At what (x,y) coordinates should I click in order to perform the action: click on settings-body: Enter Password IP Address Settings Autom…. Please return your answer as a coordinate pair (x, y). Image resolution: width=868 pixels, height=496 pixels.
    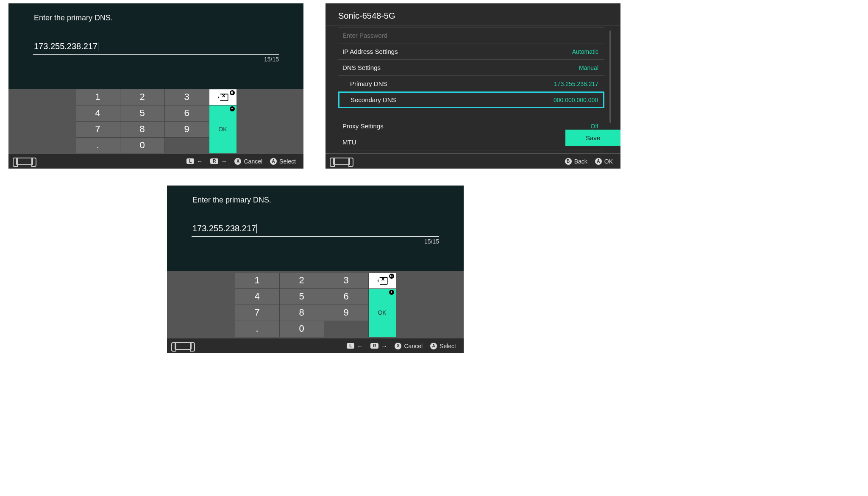
    Looking at the image, I should click on (473, 90).